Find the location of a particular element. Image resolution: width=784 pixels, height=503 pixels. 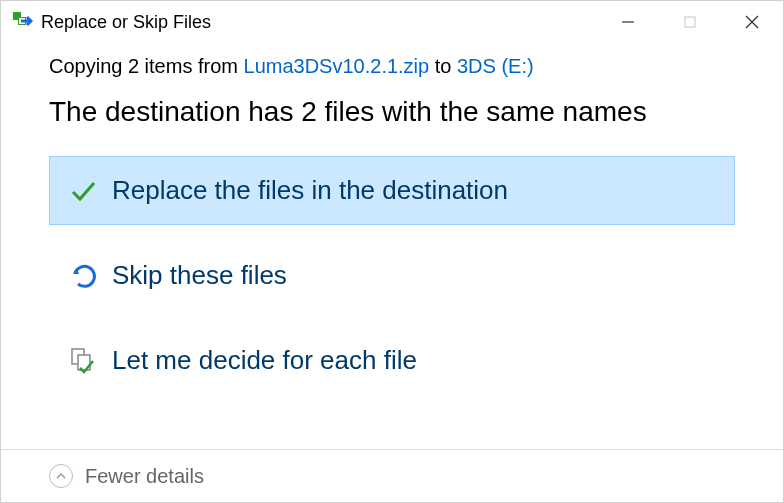

decide-option: Let me decide for each file is located at coordinates (392, 360).